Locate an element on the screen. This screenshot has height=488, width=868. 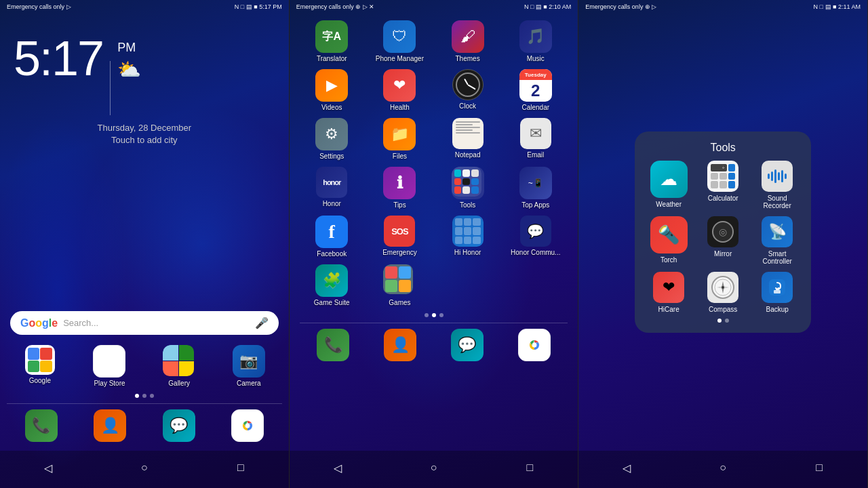
time-divider is located at coordinates (110, 88).